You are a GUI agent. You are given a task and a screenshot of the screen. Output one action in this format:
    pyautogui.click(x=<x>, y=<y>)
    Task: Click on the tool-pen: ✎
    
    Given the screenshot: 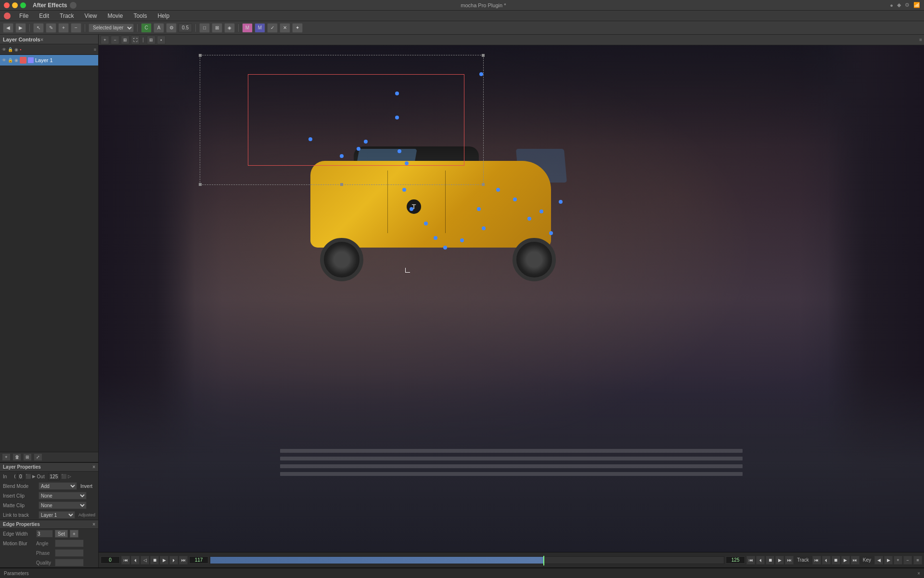 What is the action you would take?
    pyautogui.click(x=51, y=28)
    